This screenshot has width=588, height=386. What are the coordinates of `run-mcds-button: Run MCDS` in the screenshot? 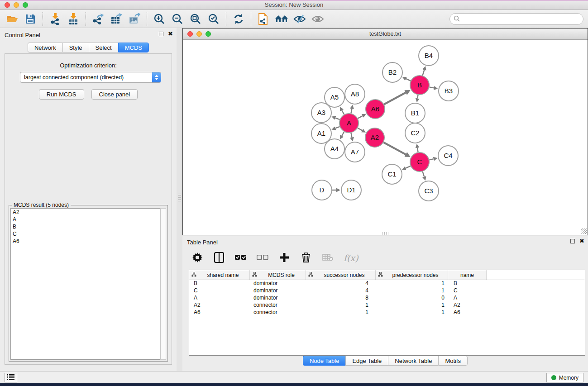 It's located at (62, 94).